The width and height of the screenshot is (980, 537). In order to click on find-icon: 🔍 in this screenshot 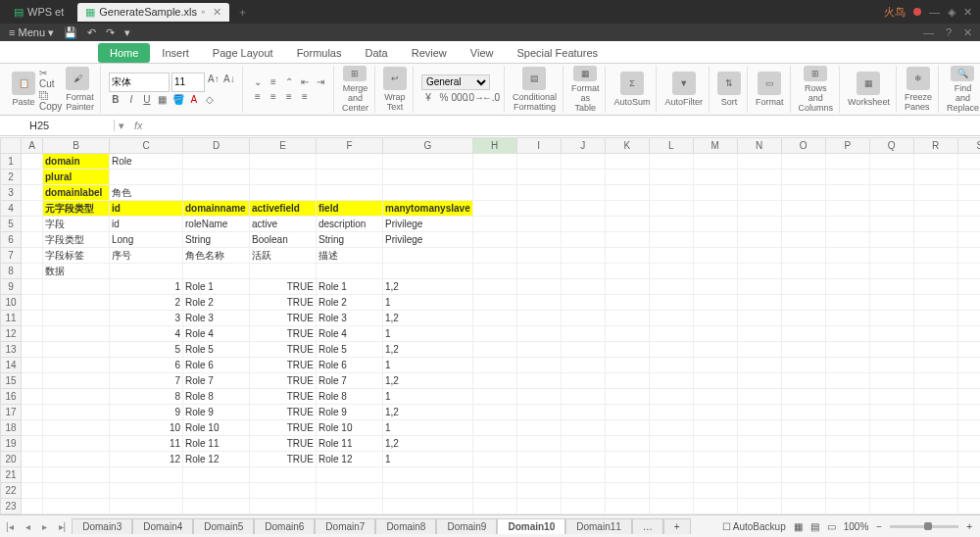, I will do `click(962, 73)`.